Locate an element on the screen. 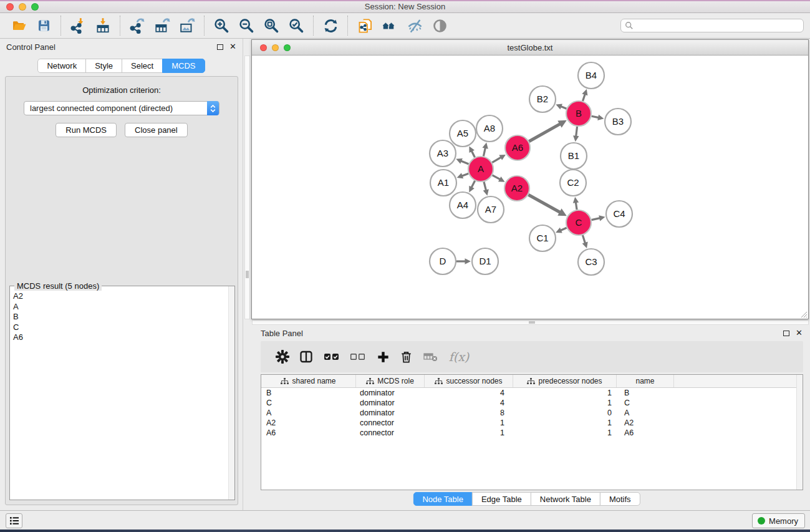 This screenshot has width=810, height=532. result-item: A6 is located at coordinates (123, 338).